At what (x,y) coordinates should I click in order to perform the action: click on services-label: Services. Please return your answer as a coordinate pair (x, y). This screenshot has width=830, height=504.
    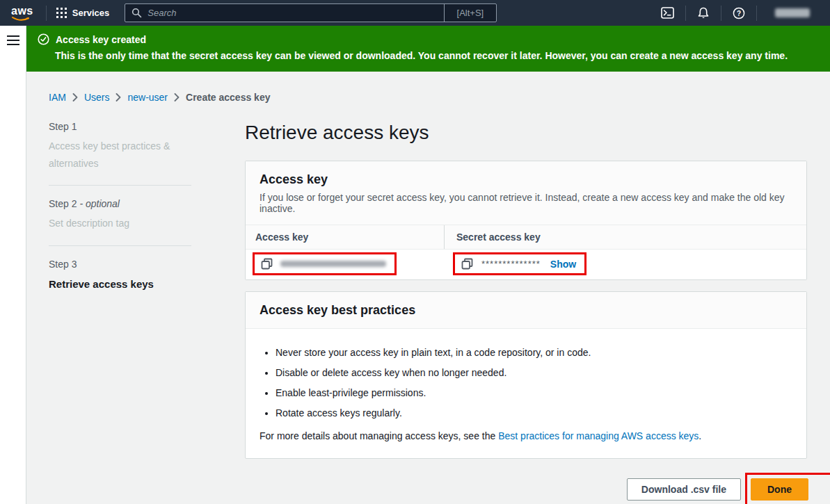
    Looking at the image, I should click on (91, 13).